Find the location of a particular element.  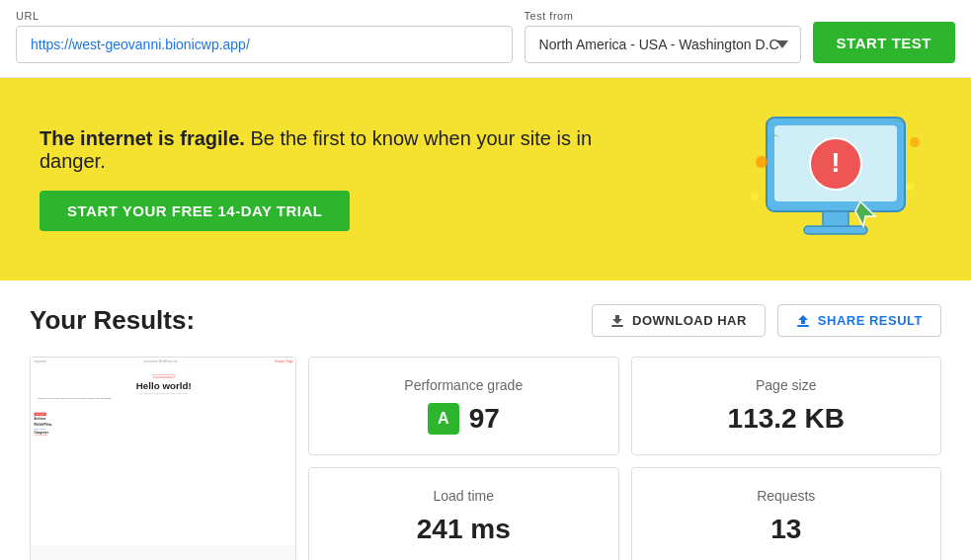

load-time-label: Load time is located at coordinates (464, 496).